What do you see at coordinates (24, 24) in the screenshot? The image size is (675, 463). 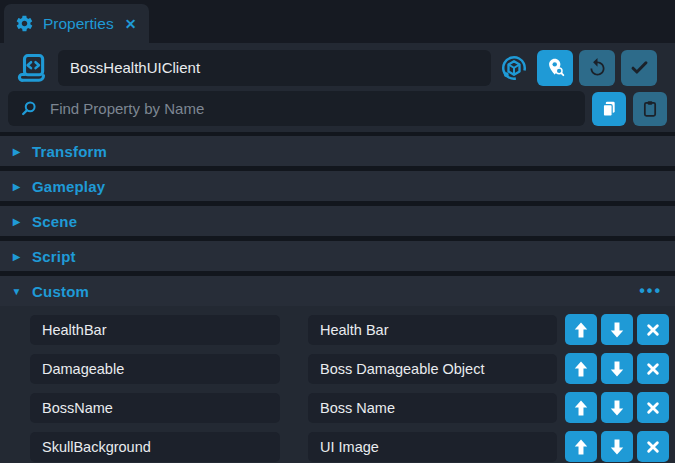 I see `gear-wrench-icon` at bounding box center [24, 24].